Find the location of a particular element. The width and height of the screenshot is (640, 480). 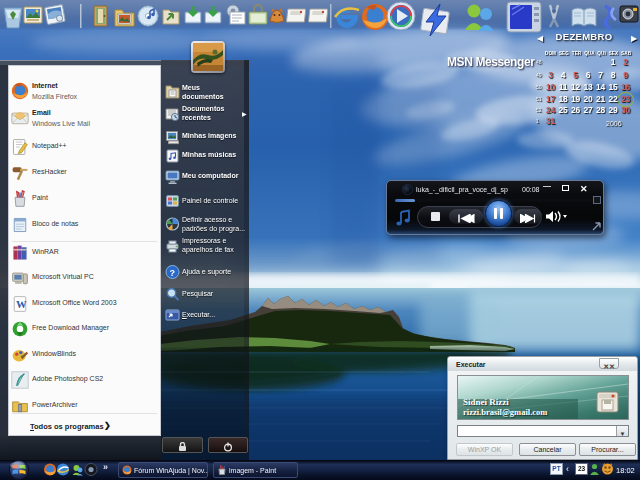

svg-text: W is located at coordinates (22, 304).